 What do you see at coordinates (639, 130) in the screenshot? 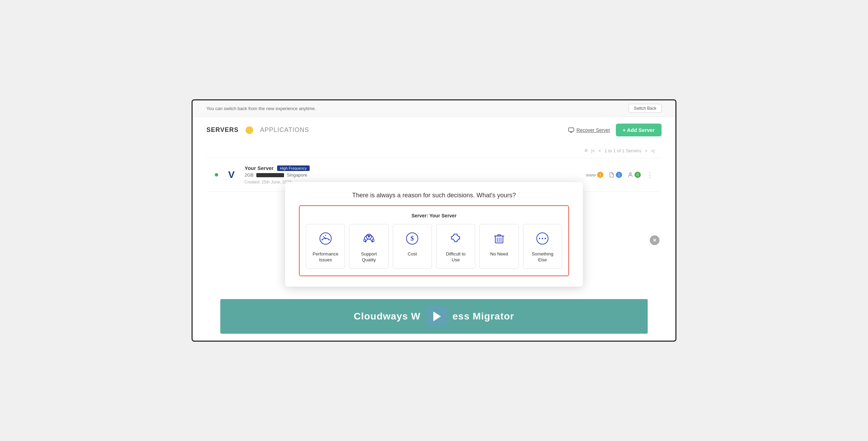
I see `add-server-button: + Add Server` at bounding box center [639, 130].